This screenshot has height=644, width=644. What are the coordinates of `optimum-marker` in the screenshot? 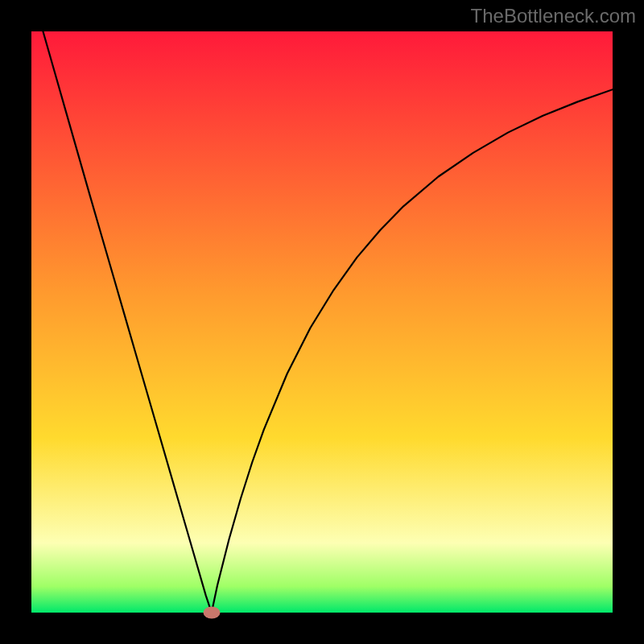 It's located at (211, 613).